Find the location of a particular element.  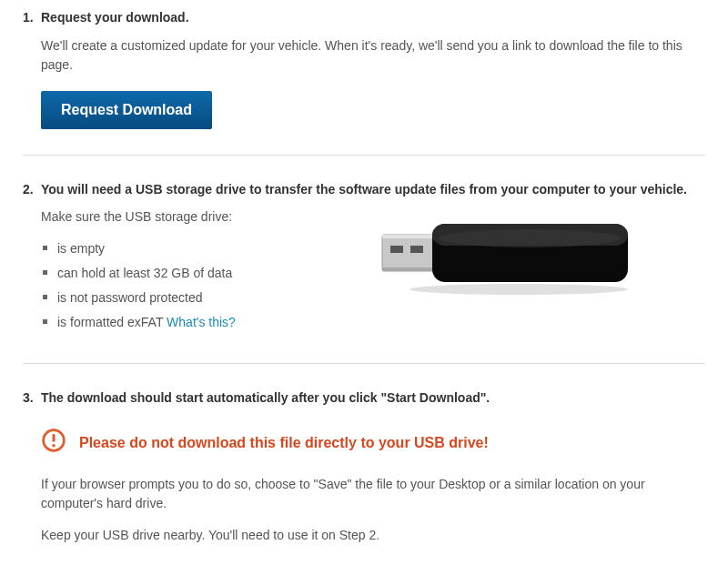

req-empty: is empty is located at coordinates (164, 249).